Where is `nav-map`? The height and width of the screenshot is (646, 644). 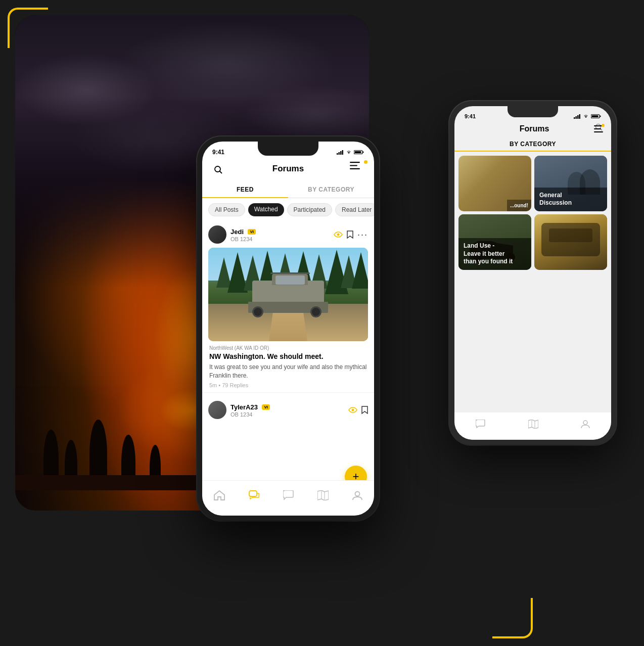
nav-map is located at coordinates (323, 495).